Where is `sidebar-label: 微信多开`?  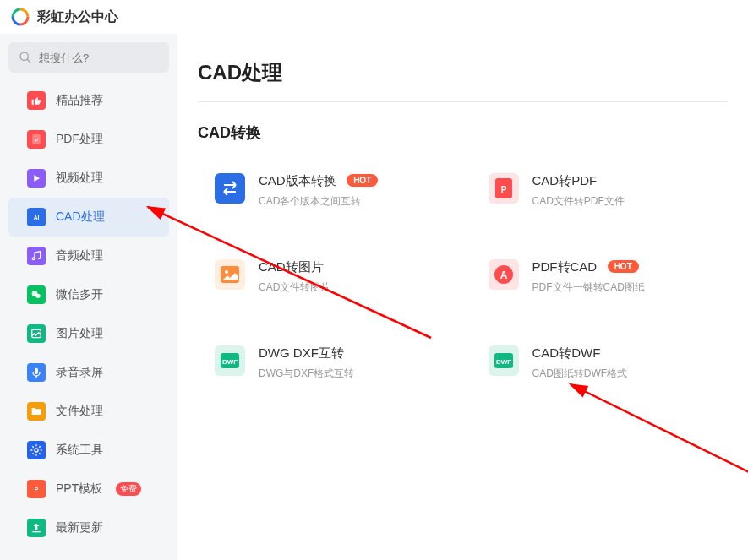 sidebar-label: 微信多开 is located at coordinates (79, 295).